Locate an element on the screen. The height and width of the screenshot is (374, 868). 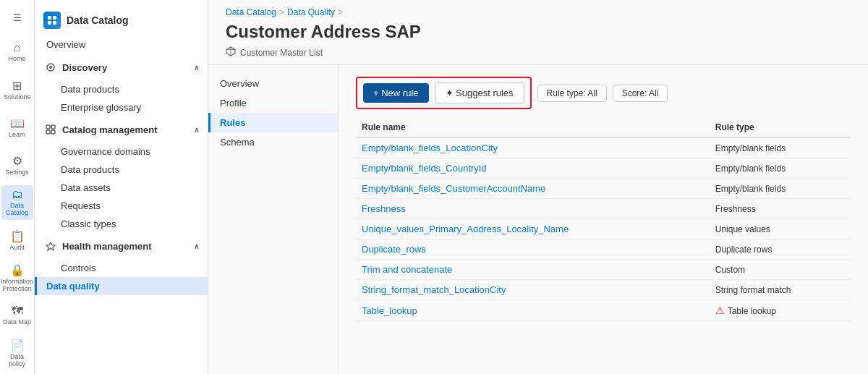
sidebar-item-overview: Overview is located at coordinates (122, 45).